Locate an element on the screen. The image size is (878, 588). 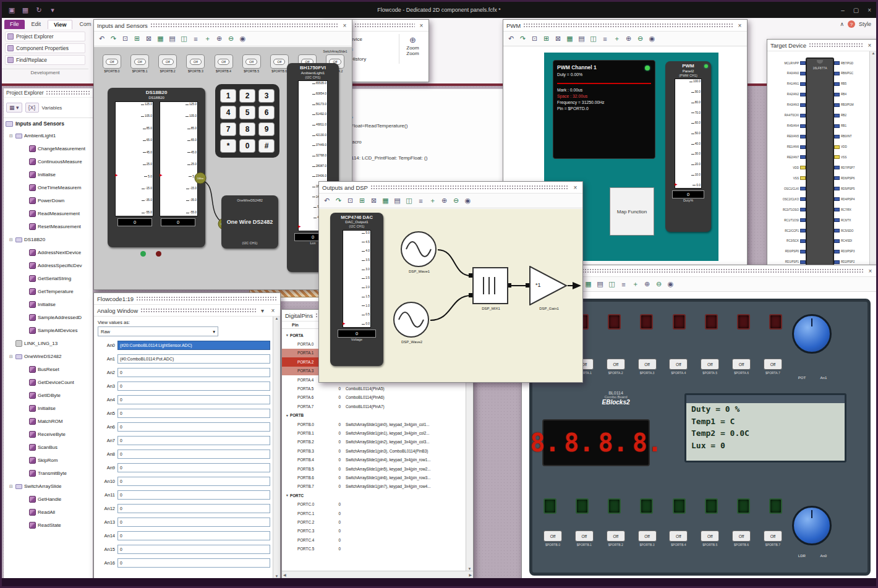
ribbon-tab: View is located at coordinates (60, 25).